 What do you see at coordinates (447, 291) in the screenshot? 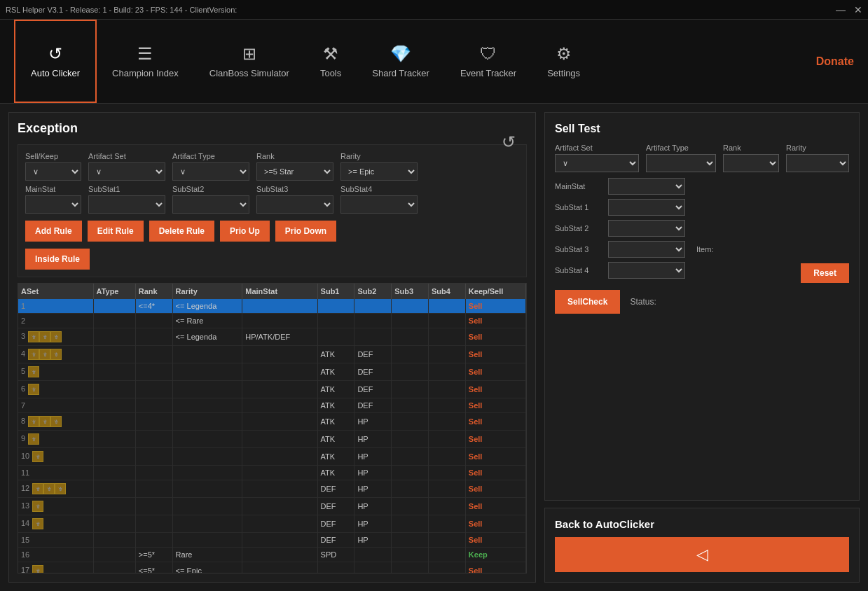
I see `col-sub4: Sub4` at bounding box center [447, 291].